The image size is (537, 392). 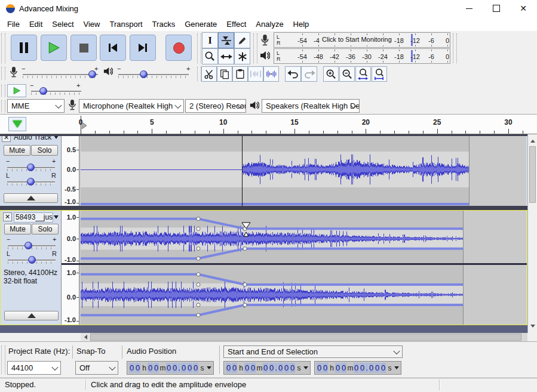 What do you see at coordinates (265, 41) in the screenshot?
I see `record-meter-mic-icon` at bounding box center [265, 41].